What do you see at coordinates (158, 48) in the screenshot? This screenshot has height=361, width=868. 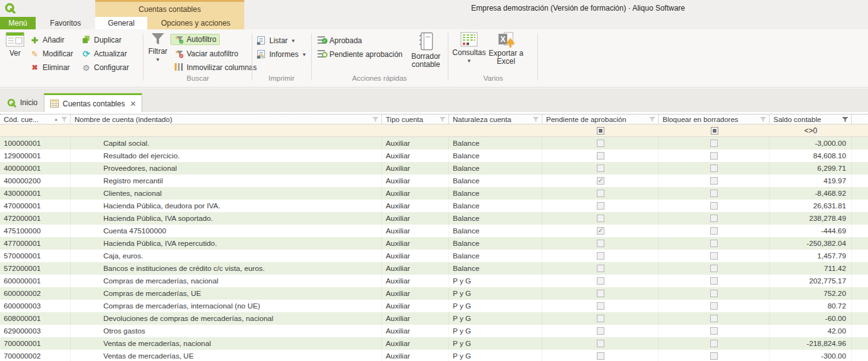 I see `filtrar-button: Filtrar ▼` at bounding box center [158, 48].